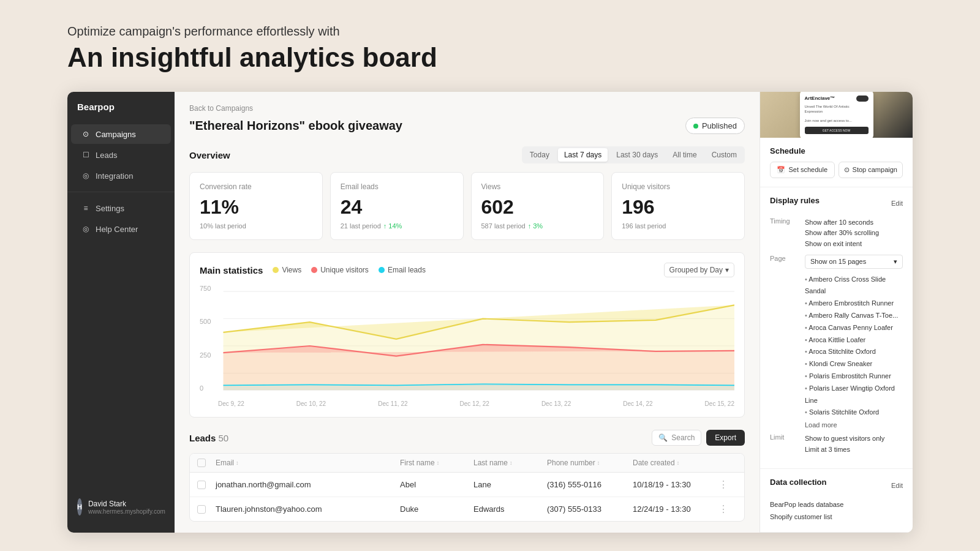 Image resolution: width=980 pixels, height=551 pixels. I want to click on schedule-section: Schedule 📅 Set schedule ⊙ Stop campaign, so click(837, 163).